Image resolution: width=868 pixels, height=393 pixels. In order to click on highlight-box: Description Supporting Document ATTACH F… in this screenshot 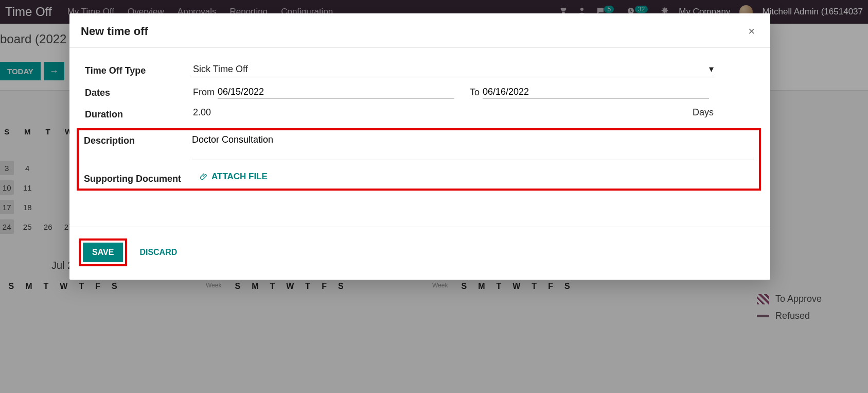, I will do `click(419, 160)`.